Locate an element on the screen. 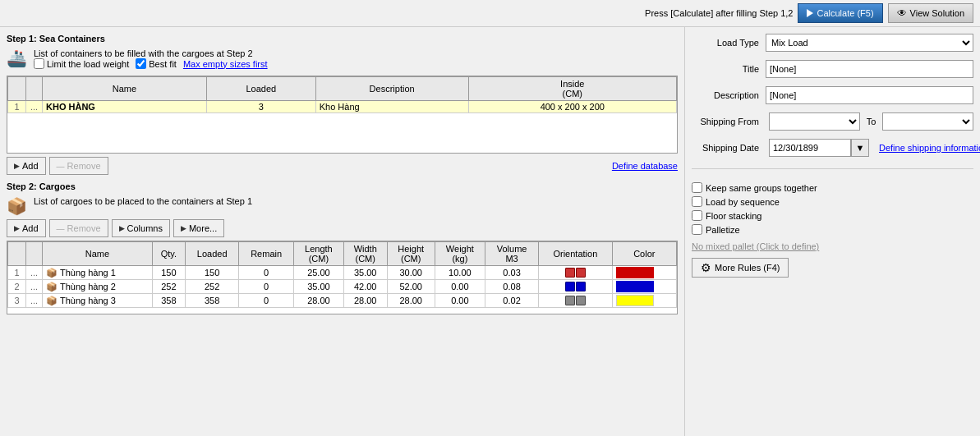  step2-table-wrapper: Name Qty. Loaded Remain Length(CM) Width… is located at coordinates (342, 278).